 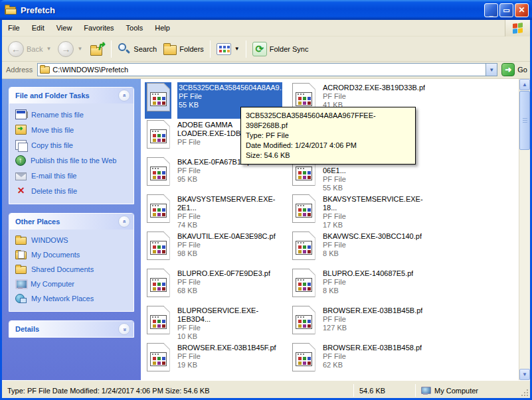 What do you see at coordinates (73, 114) in the screenshot?
I see `task-rename: Rename this file` at bounding box center [73, 114].